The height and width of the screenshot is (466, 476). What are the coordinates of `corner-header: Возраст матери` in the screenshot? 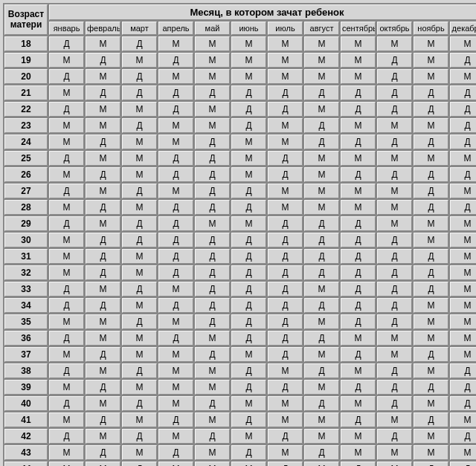 It's located at (26, 19).